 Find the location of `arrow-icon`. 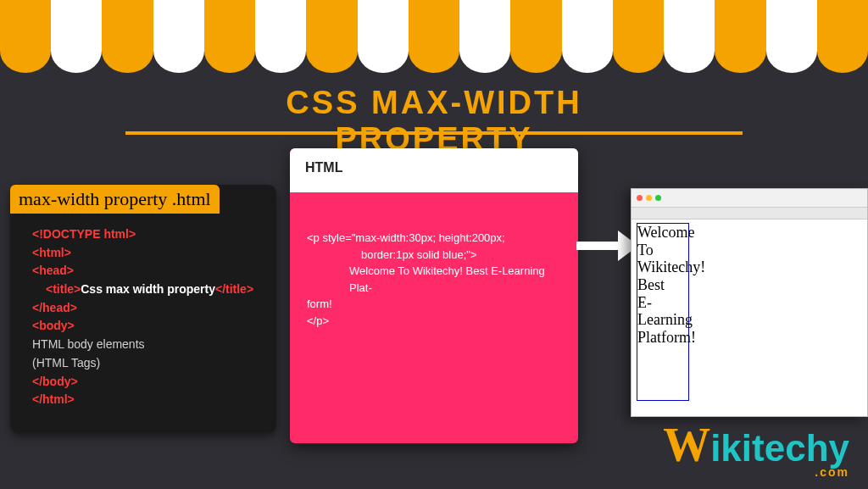

arrow-icon is located at coordinates (607, 246).